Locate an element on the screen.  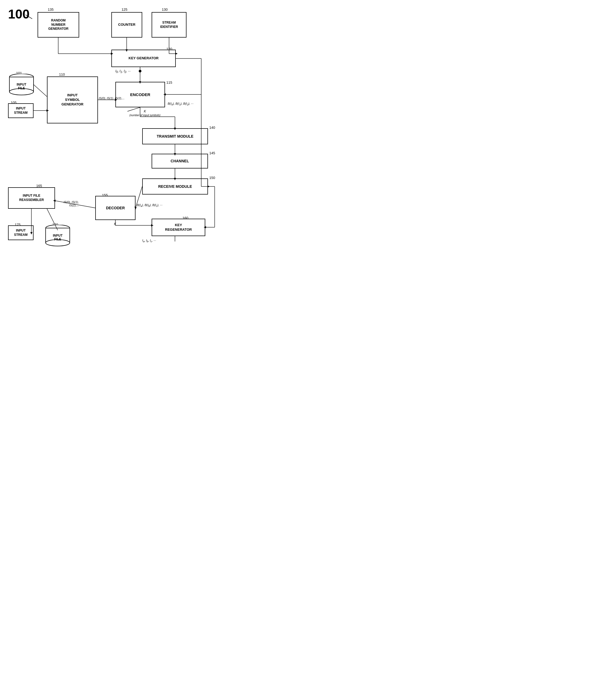
ref-140: 140 is located at coordinates (212, 128).